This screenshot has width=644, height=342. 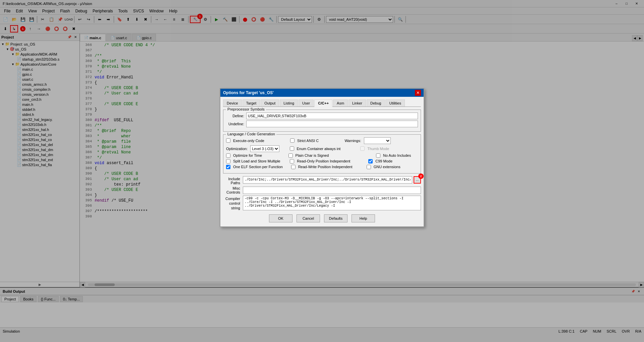 What do you see at coordinates (332, 116) in the screenshot?
I see `define-input` at bounding box center [332, 116].